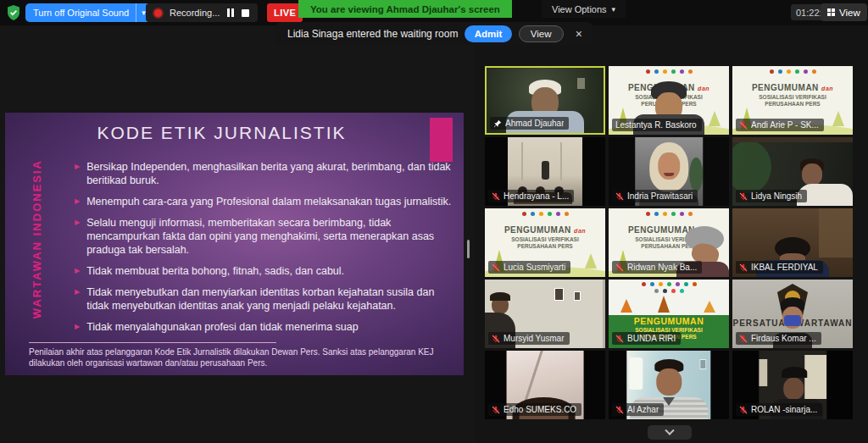 The image size is (868, 443). Describe the element at coordinates (534, 124) in the screenshot. I see `participant-name: Ahmad Djauhar` at that location.